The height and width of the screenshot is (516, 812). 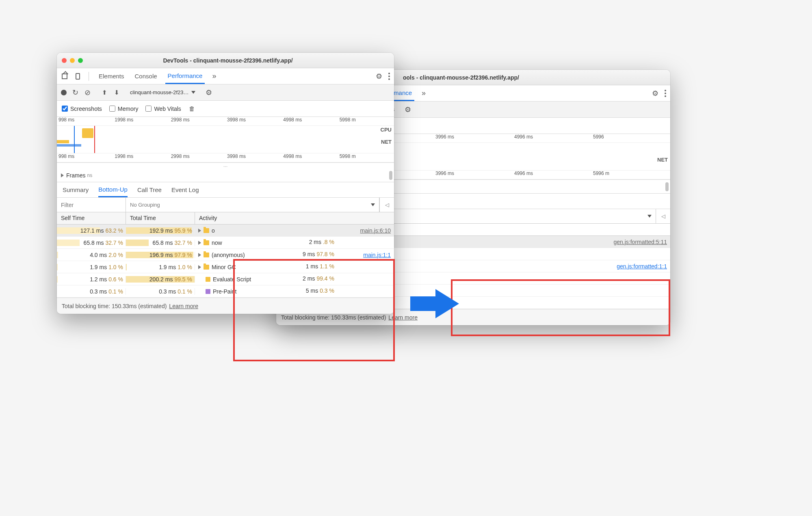 What do you see at coordinates (225, 60) in the screenshot?
I see `titlebar: DevTools - clinquant-mousse-2f2396.netli…` at bounding box center [225, 60].